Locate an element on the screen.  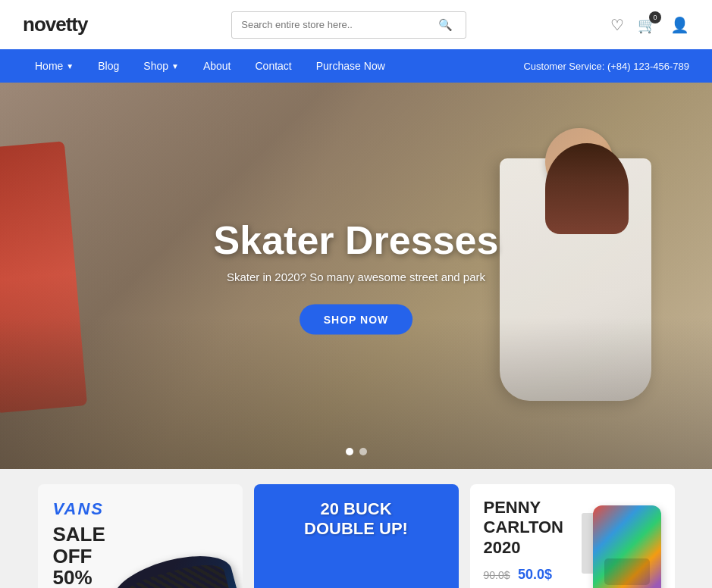
penny-title: PENNY CARLTON 2020 is located at coordinates (531, 527).